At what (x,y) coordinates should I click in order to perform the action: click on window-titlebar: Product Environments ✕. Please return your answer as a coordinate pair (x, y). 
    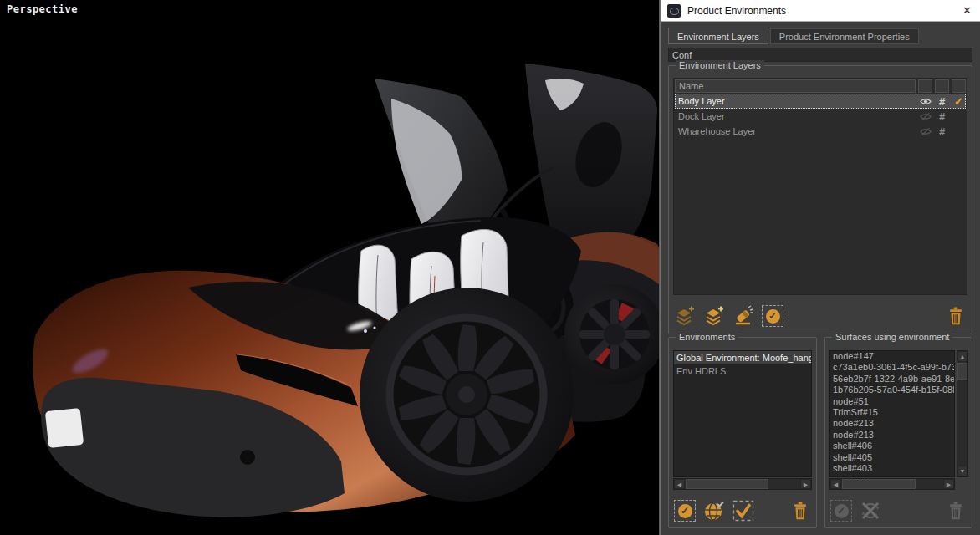
    Looking at the image, I should click on (820, 11).